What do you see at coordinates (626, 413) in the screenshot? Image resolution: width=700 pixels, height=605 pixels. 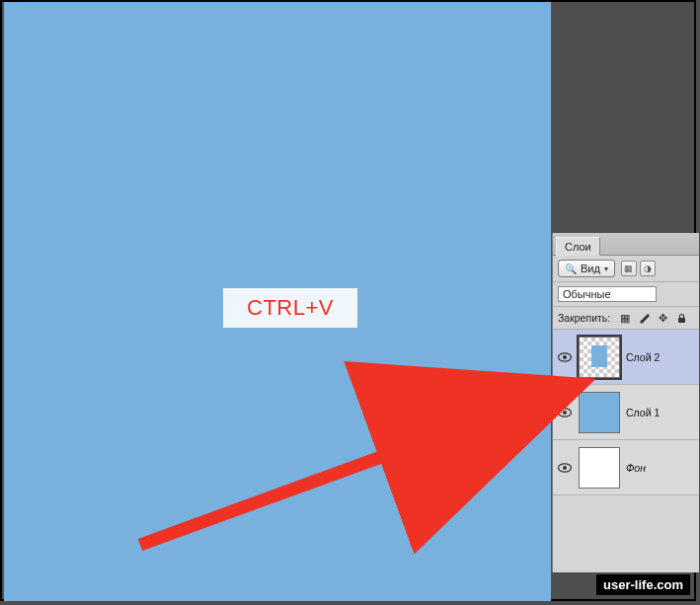 I see `layer-list: Слой 2 Слой 1 Фон` at bounding box center [626, 413].